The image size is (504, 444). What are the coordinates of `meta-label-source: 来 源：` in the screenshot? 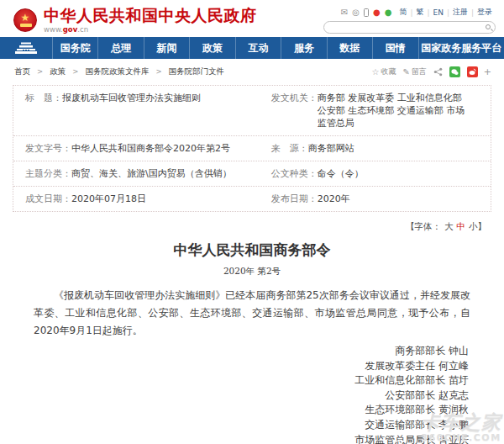 It's located at (290, 148).